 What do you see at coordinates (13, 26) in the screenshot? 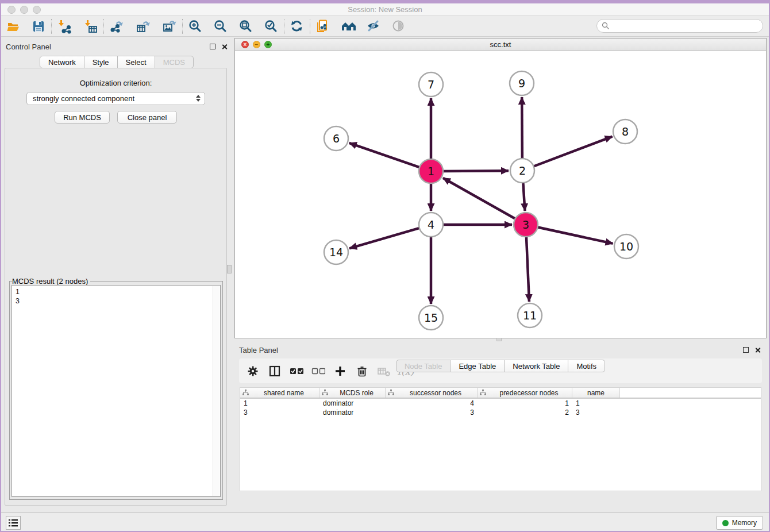
I see `open-file-button` at bounding box center [13, 26].